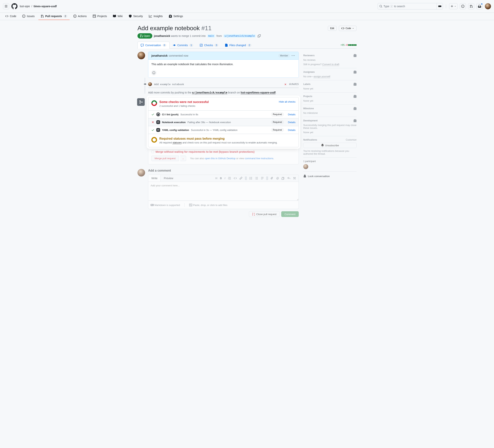 The height and width of the screenshot is (448, 494). I want to click on add-comment-title: Add a comment, so click(223, 171).